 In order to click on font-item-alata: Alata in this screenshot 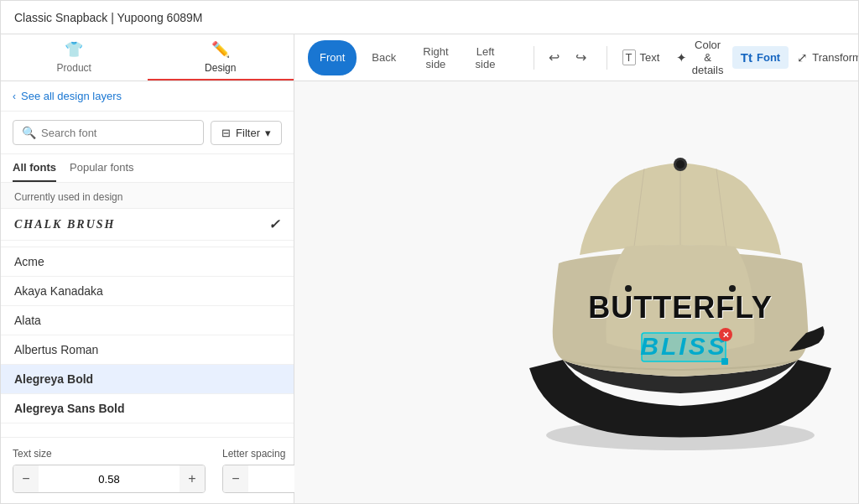, I will do `click(148, 320)`.